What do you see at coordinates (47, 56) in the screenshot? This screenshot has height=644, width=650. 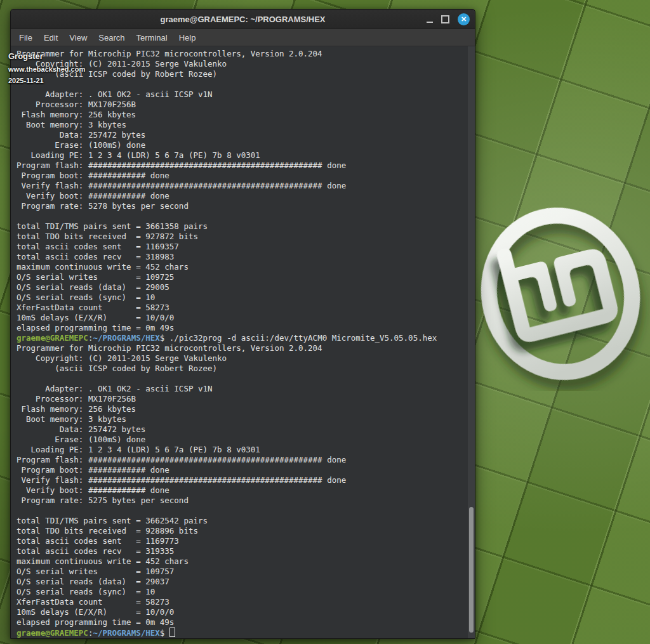 I see `watermark-name: Grogster` at bounding box center [47, 56].